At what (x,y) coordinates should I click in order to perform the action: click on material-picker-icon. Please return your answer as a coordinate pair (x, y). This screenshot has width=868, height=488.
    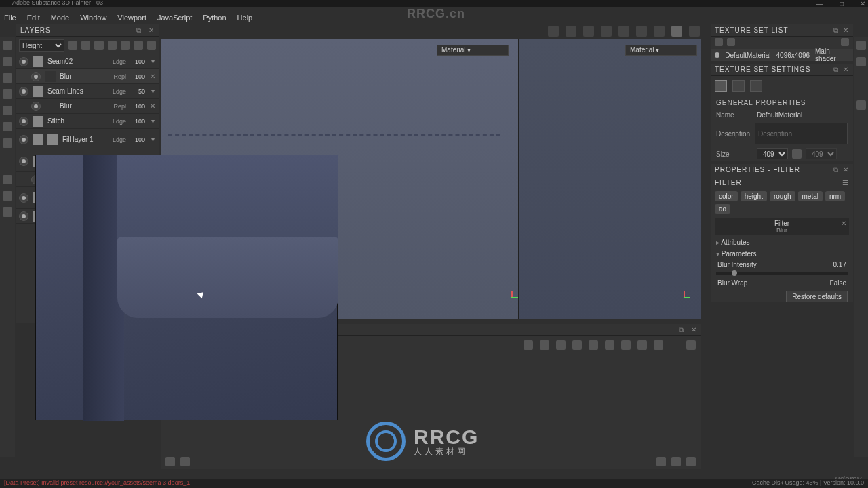
    Looking at the image, I should click on (7, 143).